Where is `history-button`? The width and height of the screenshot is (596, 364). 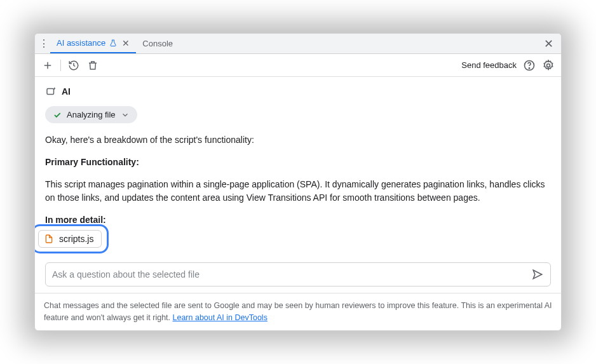
history-button is located at coordinates (74, 65).